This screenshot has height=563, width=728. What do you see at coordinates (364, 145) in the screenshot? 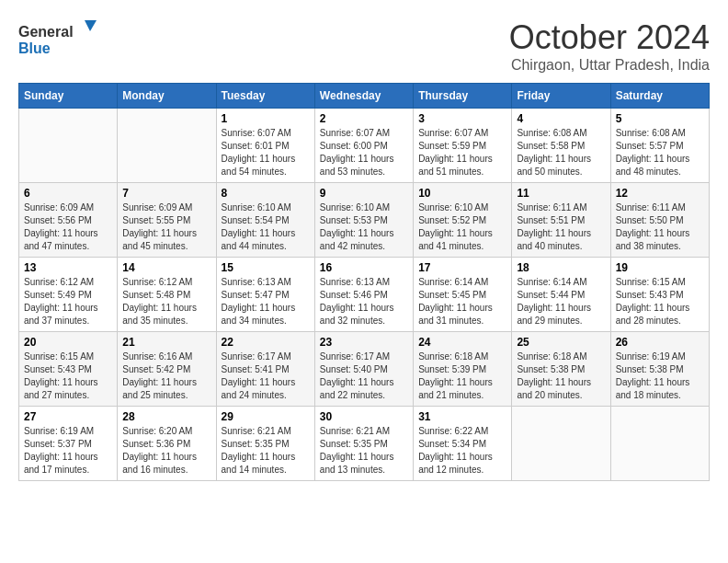
I see `day-cell: 2Sunrise: 6:07 AM Sunset: 6:00 PM Daylig…` at bounding box center [364, 145].